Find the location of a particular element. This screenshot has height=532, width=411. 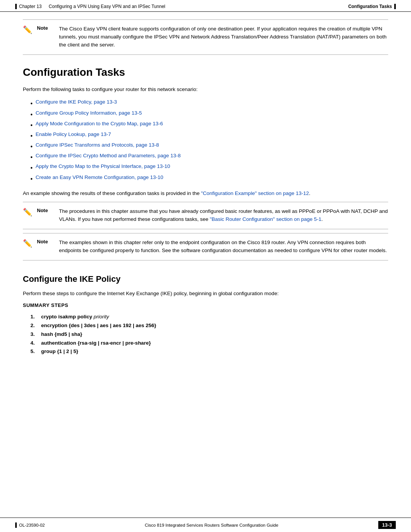

footer-left: OL-23590-02 is located at coordinates (30, 525).